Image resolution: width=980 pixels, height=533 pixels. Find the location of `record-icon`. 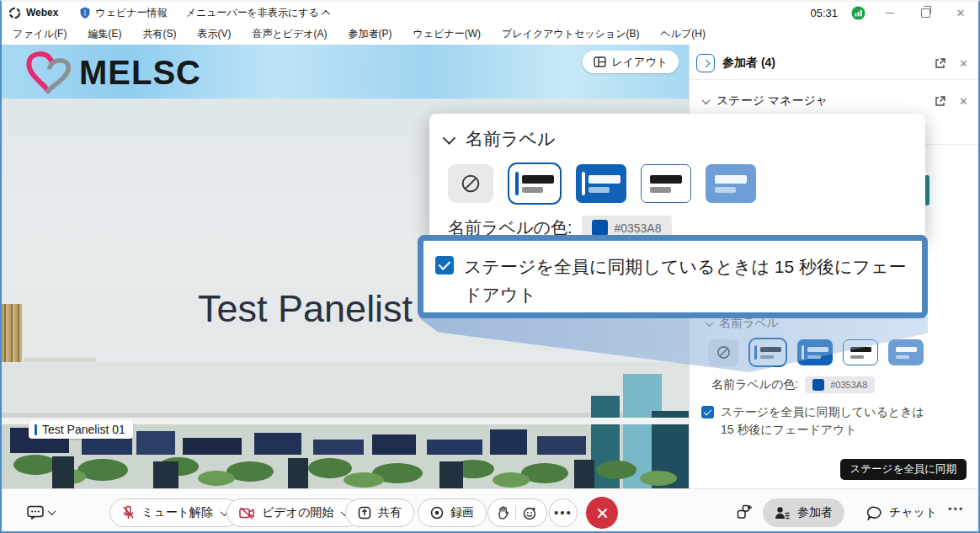

record-icon is located at coordinates (437, 513).